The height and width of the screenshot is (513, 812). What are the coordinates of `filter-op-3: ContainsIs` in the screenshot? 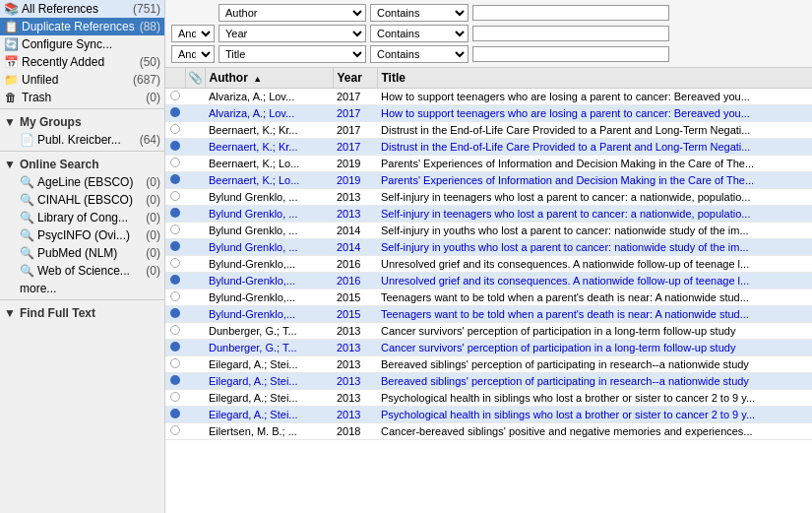 It's located at (421, 54).